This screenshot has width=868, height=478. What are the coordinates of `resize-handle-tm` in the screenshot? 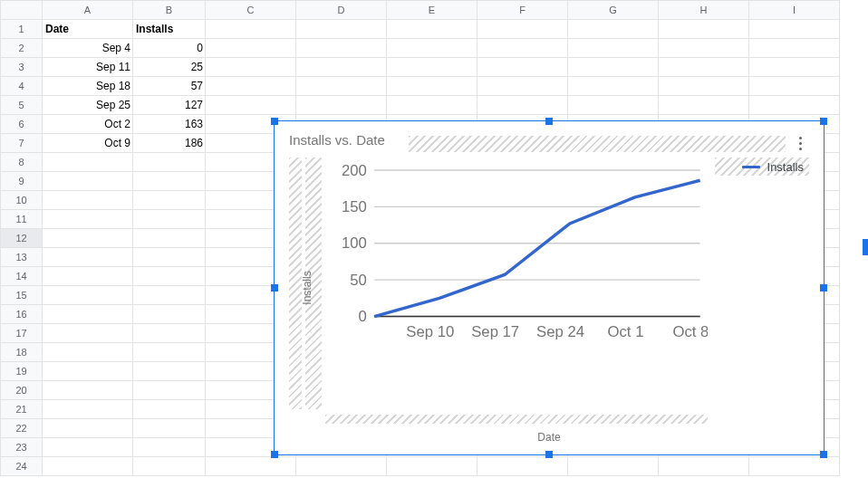 It's located at (549, 121).